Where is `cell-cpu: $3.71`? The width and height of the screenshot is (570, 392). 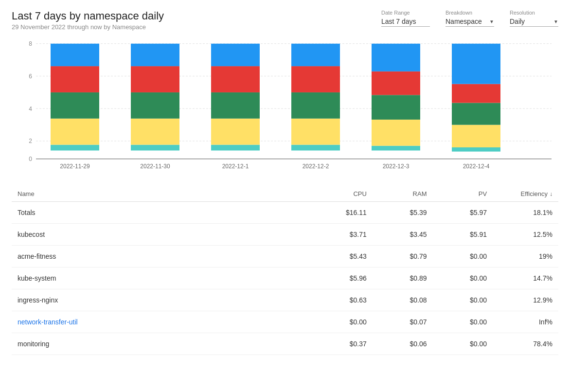
cell-cpu: $3.71 is located at coordinates (342, 234).